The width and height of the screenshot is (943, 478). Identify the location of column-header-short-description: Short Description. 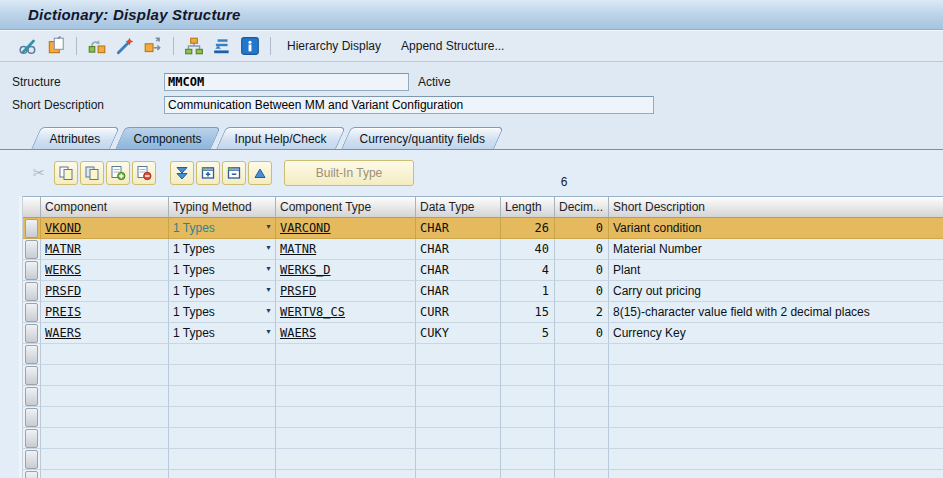
(776, 208).